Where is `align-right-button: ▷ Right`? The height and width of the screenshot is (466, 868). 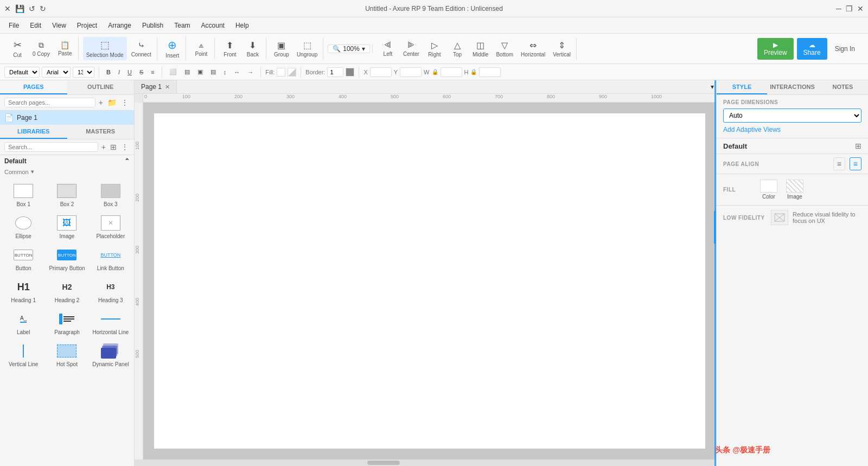 align-right-button: ▷ Right is located at coordinates (435, 49).